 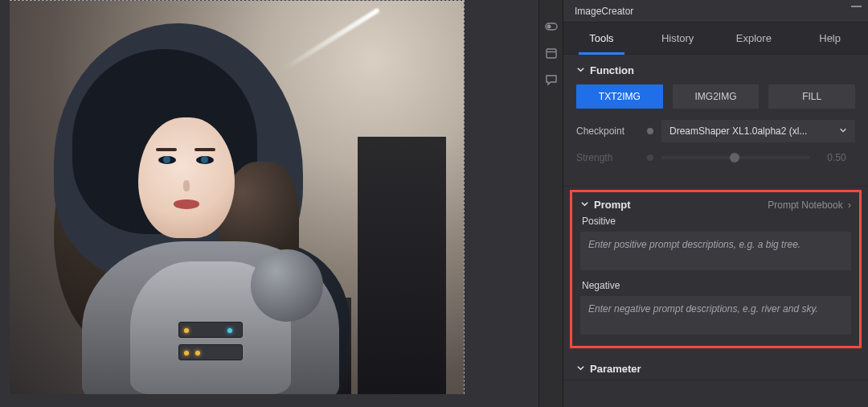 What do you see at coordinates (331, 39) in the screenshot?
I see `light-streak` at bounding box center [331, 39].